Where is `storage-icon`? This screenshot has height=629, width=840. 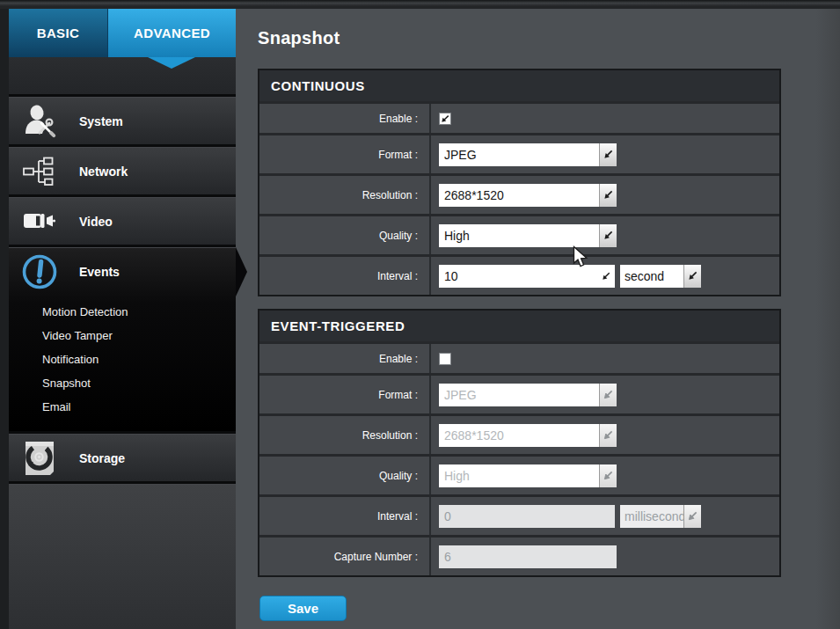
storage-icon is located at coordinates (40, 458).